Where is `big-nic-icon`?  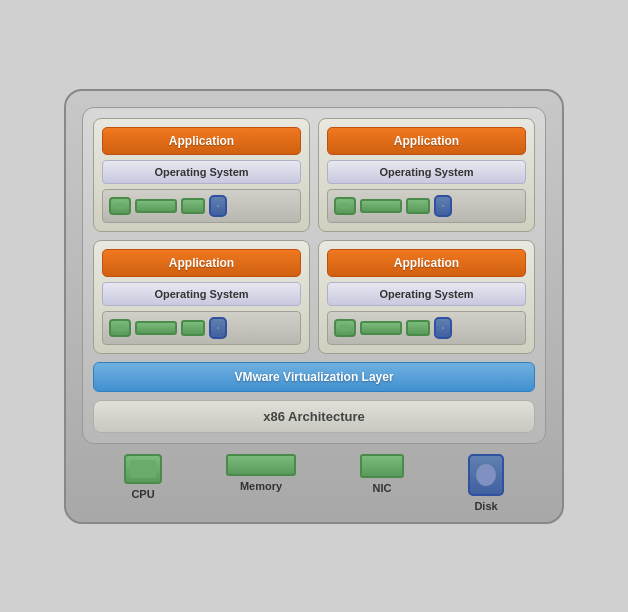 big-nic-icon is located at coordinates (382, 466).